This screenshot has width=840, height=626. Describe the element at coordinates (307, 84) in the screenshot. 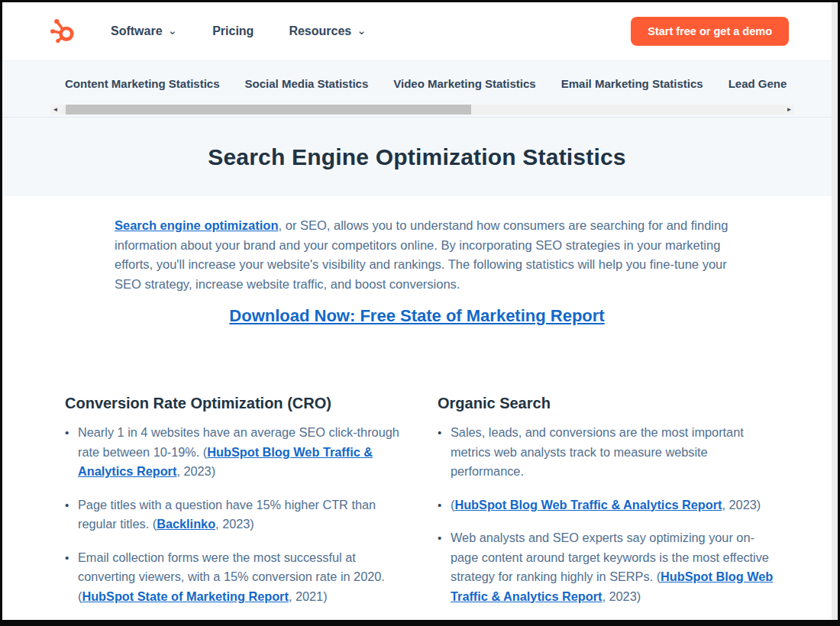

I see `subnav-item-social-media: Social Media Statistics` at that location.